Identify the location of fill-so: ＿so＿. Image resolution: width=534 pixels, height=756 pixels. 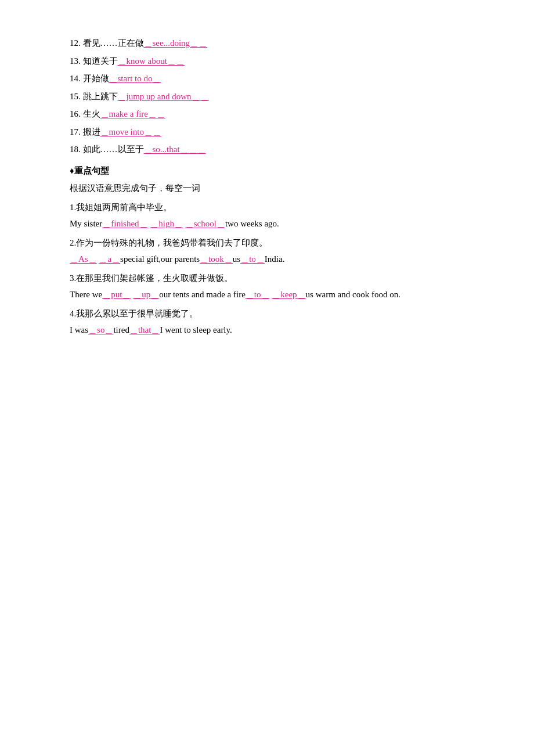
(101, 330).